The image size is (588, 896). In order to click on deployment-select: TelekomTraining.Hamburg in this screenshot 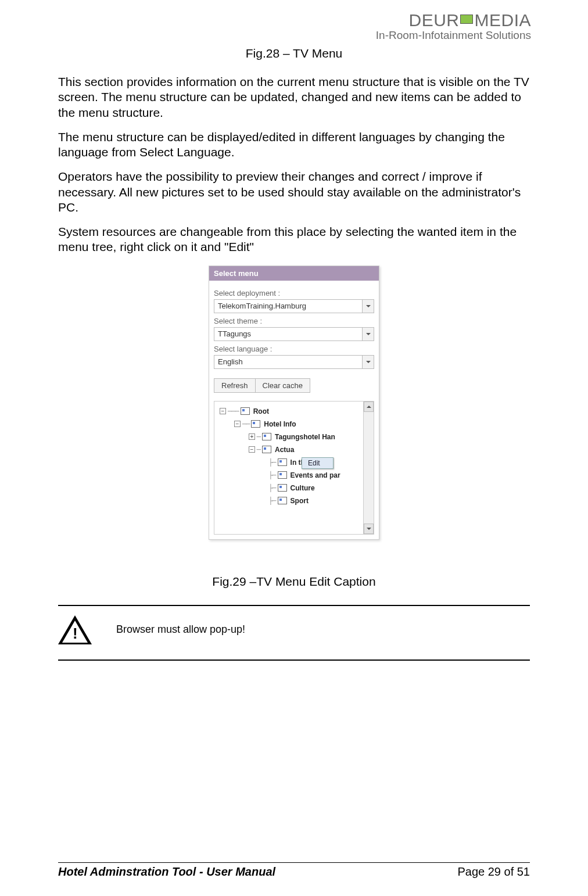, I will do `click(294, 306)`.